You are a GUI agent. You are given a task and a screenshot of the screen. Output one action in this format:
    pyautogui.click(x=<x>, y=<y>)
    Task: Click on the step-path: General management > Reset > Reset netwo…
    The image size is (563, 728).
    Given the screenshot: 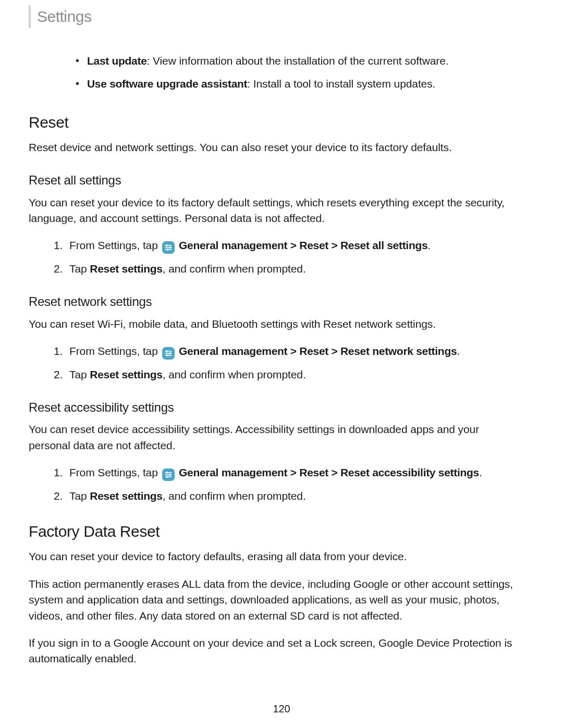 What is the action you would take?
    pyautogui.click(x=317, y=351)
    